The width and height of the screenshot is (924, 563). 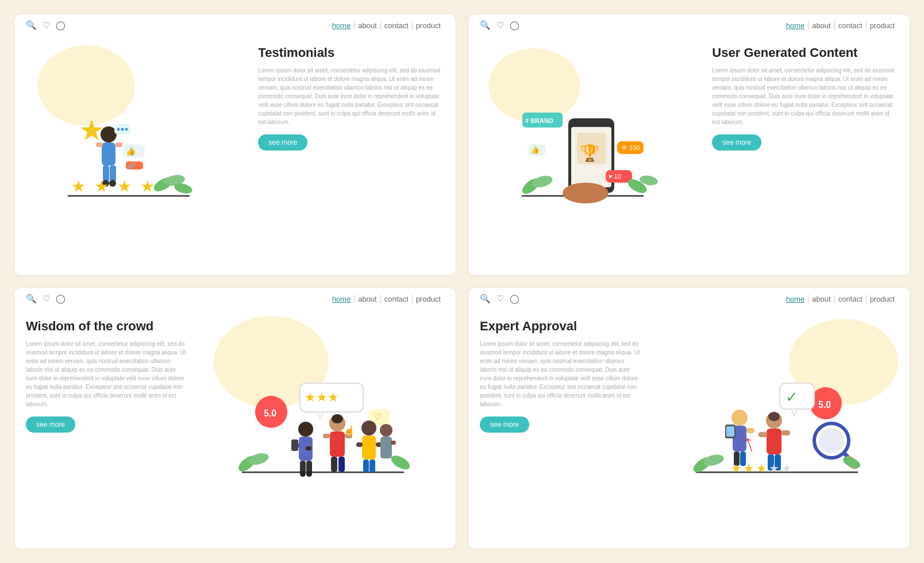 What do you see at coordinates (368, 299) in the screenshot?
I see `nav-about-3: about` at bounding box center [368, 299].